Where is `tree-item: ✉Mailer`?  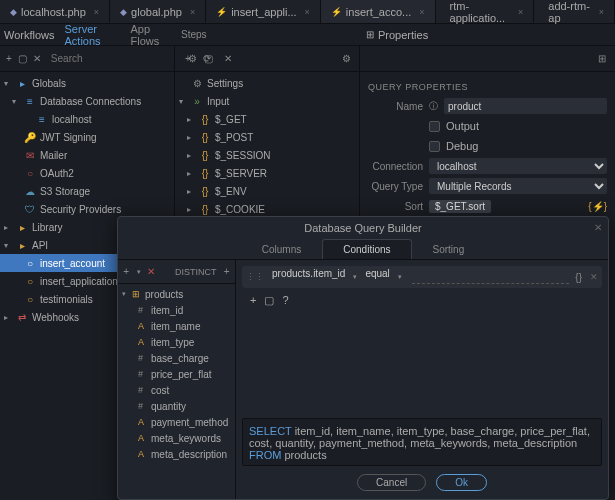
tree-item: ✉Mailer is located at coordinates (87, 155).